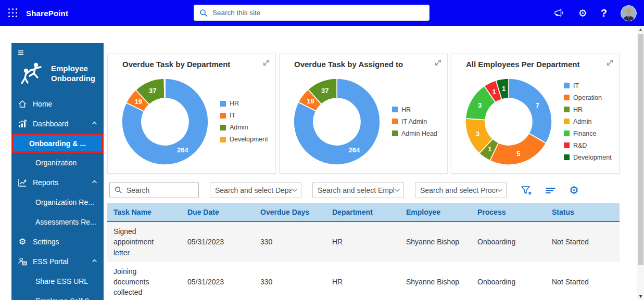 The width and height of the screenshot is (644, 300). What do you see at coordinates (290, 212) in the screenshot?
I see `column-header-overdue-days: Overdue Days` at bounding box center [290, 212].